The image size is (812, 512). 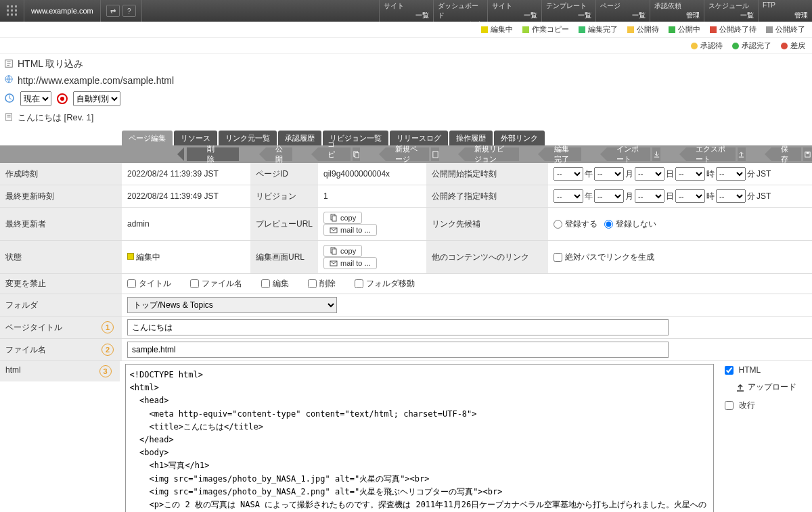 I want to click on save-icon-btn, so click(x=808, y=154).